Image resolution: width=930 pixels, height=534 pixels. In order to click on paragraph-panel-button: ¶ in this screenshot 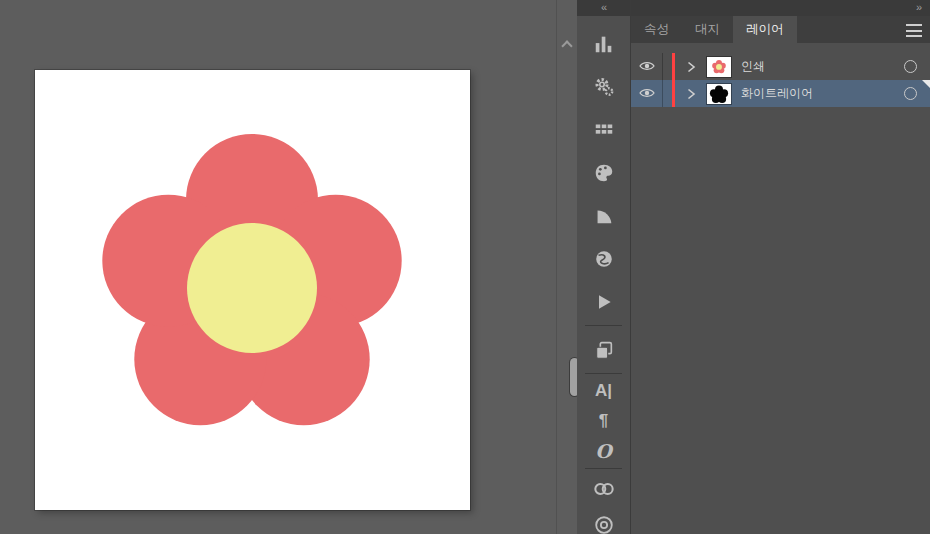, I will do `click(604, 421)`.